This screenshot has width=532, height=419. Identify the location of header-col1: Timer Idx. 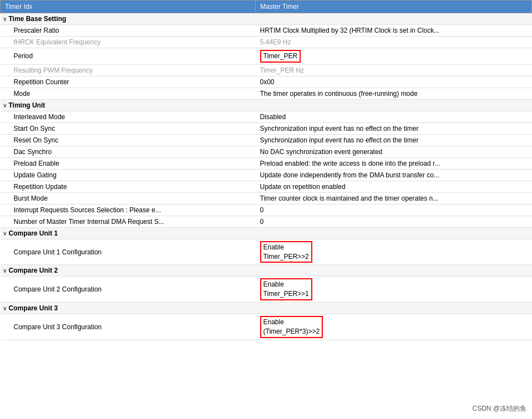
(128, 7).